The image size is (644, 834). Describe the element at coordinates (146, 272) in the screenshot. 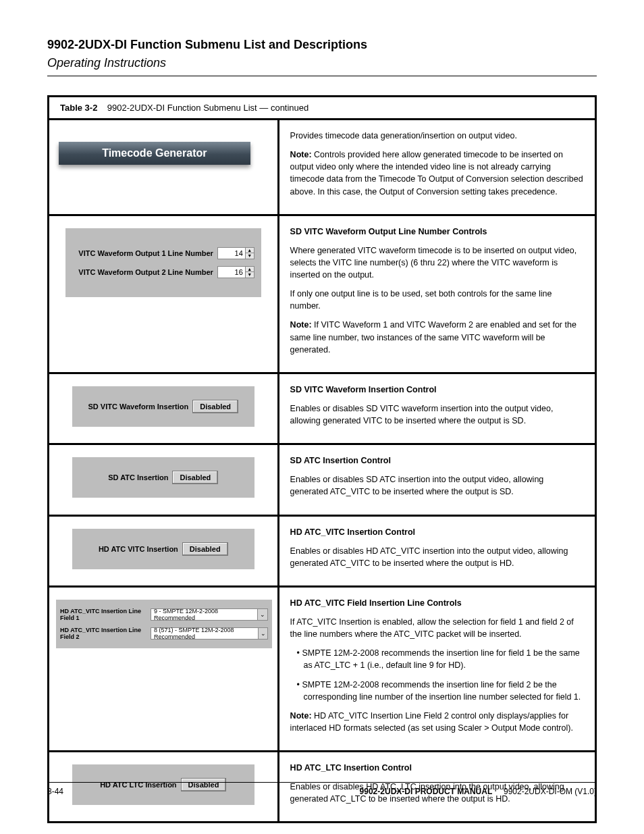

I see `vitc-out2-label: VITC Waveform Output 2 Line Number` at that location.